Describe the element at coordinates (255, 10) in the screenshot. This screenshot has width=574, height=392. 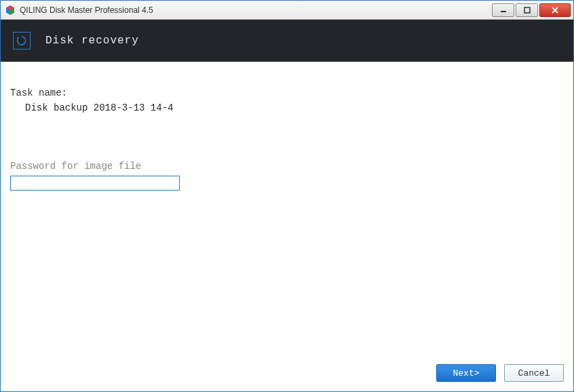
I see `window-title: QILING Disk Master Professional 4.5` at that location.